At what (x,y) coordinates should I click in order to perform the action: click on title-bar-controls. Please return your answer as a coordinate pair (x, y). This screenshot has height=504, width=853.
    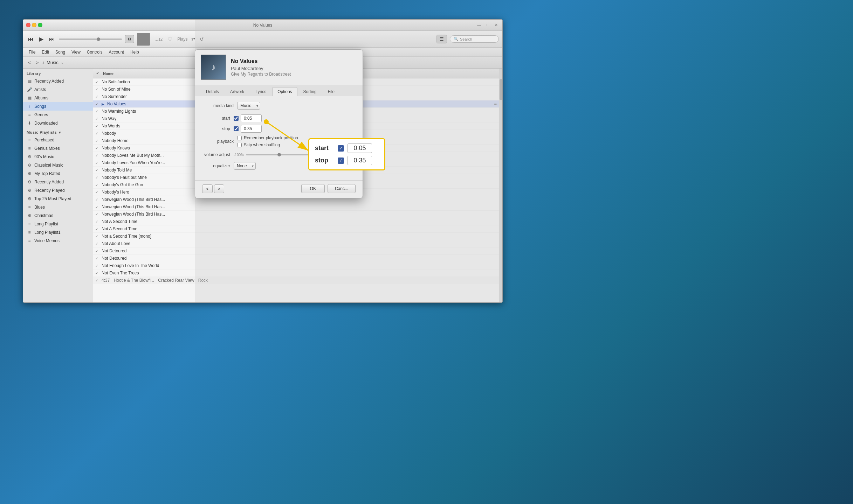
    Looking at the image, I should click on (34, 25).